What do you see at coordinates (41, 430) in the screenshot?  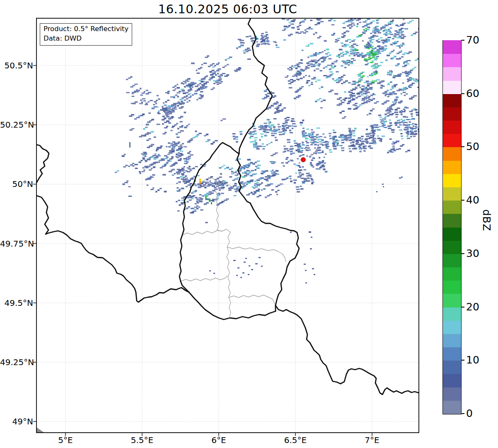 I see `corner-border-fragment` at bounding box center [41, 430].